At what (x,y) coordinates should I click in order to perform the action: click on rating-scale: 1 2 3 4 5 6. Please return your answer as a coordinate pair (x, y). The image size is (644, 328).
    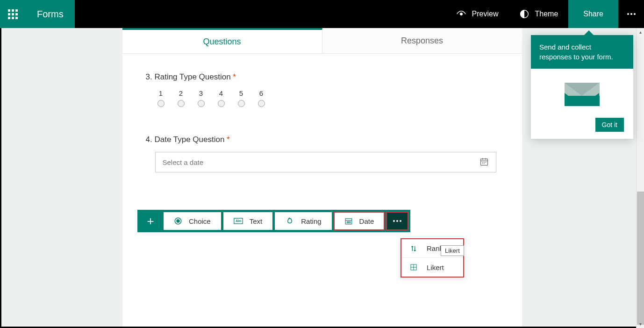
    Looking at the image, I should click on (328, 98).